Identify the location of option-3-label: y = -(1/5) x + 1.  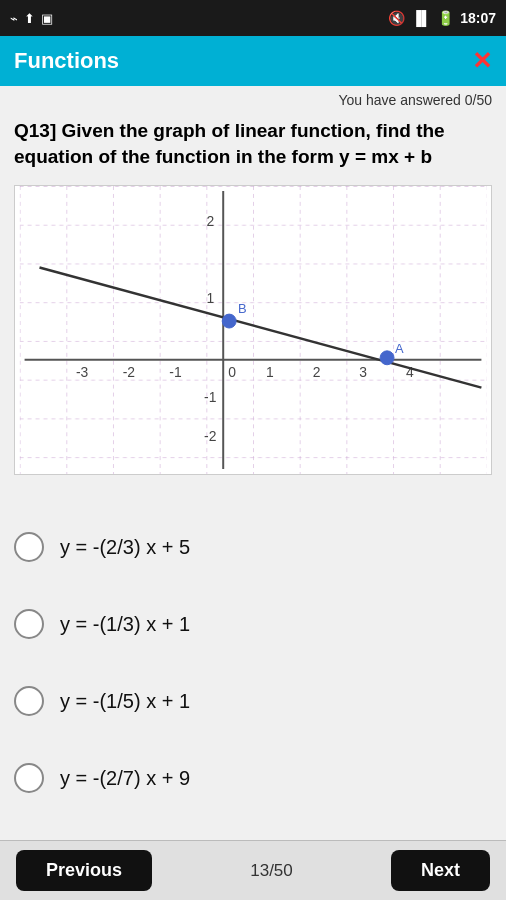
(125, 702).